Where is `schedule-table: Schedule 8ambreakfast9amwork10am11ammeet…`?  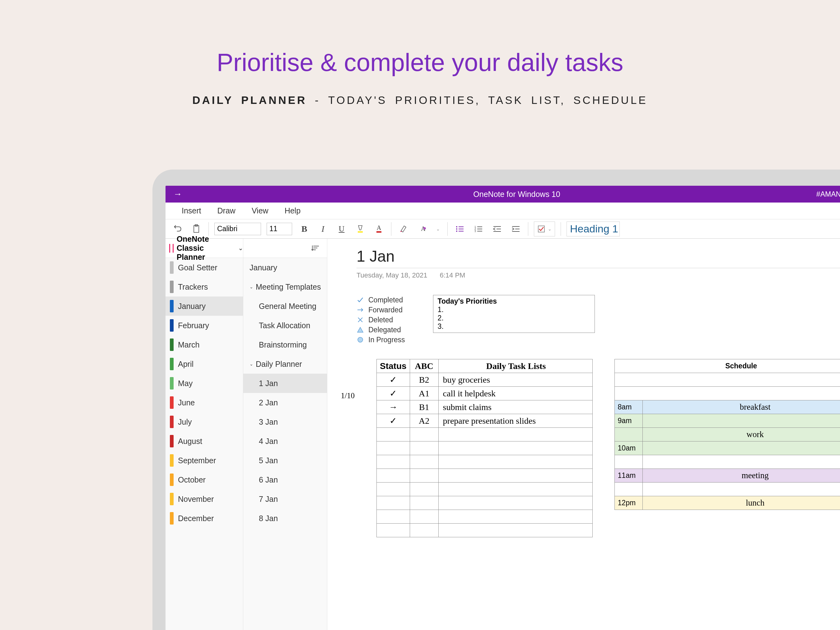 schedule-table: Schedule 8ambreakfast9amwork10am11ammeet… is located at coordinates (727, 434).